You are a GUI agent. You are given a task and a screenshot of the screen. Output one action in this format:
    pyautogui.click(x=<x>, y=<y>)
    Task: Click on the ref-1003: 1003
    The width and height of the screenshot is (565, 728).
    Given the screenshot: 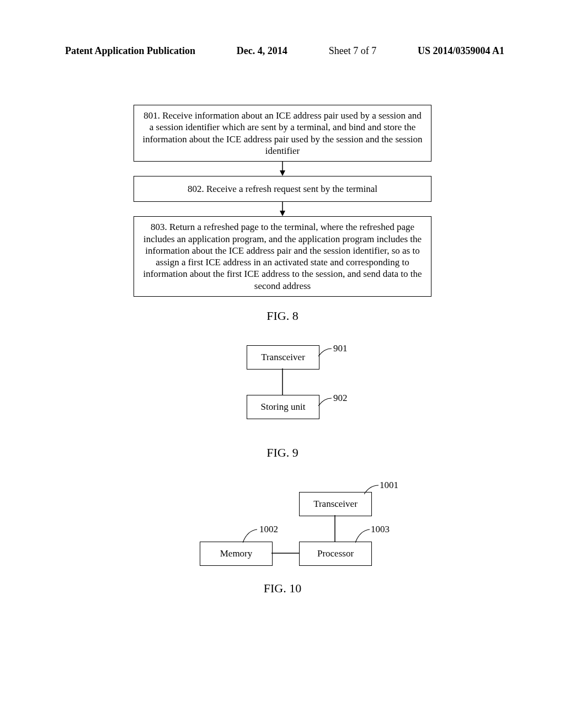 What is the action you would take?
    pyautogui.click(x=380, y=529)
    